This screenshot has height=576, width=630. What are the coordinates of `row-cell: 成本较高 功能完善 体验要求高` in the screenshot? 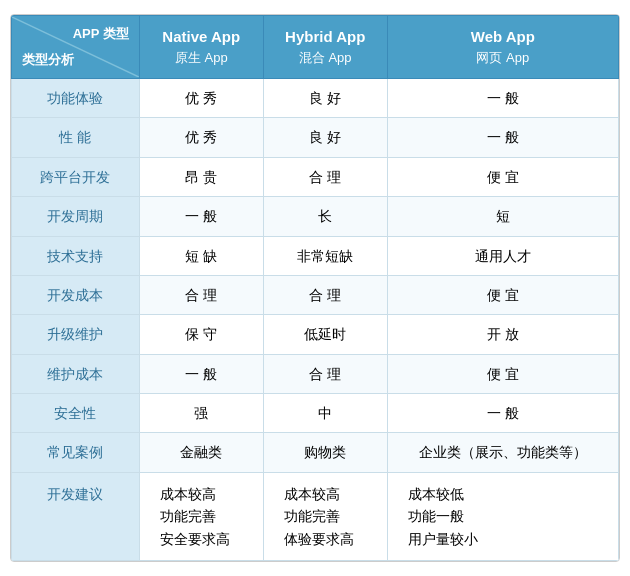 It's located at (325, 516).